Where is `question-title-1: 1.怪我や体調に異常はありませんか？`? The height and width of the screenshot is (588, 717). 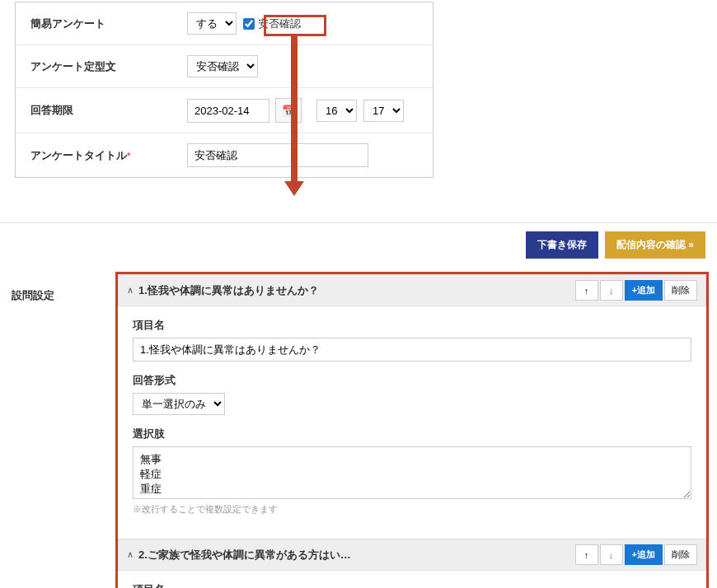
question-title-1: 1.怪我や体調に異常はありませんか？ is located at coordinates (357, 291).